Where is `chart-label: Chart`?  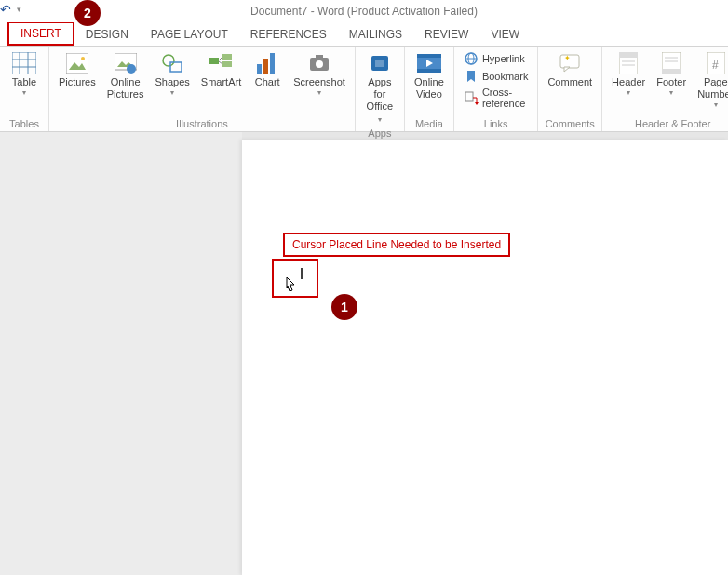 chart-label: Chart is located at coordinates (268, 82).